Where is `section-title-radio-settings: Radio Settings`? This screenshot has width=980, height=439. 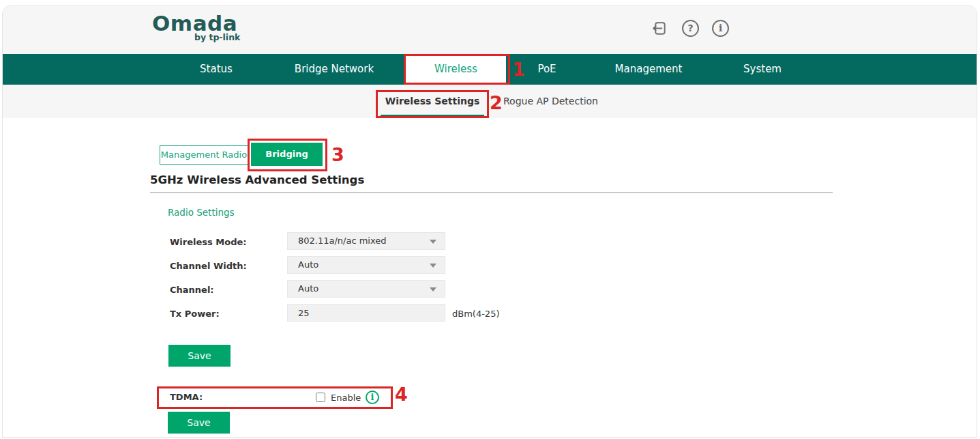
section-title-radio-settings: Radio Settings is located at coordinates (201, 212).